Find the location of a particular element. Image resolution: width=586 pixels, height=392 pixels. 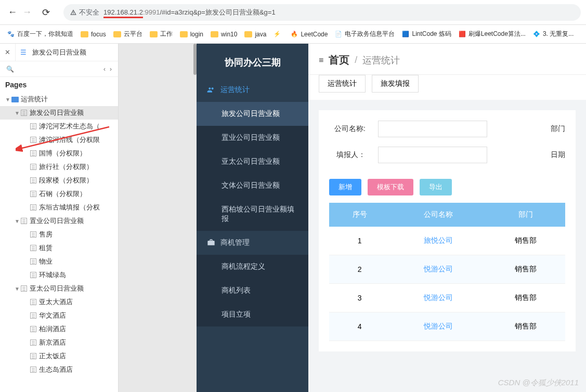

bookmark-item: 📄电子政务信息平台 is located at coordinates (365, 34).